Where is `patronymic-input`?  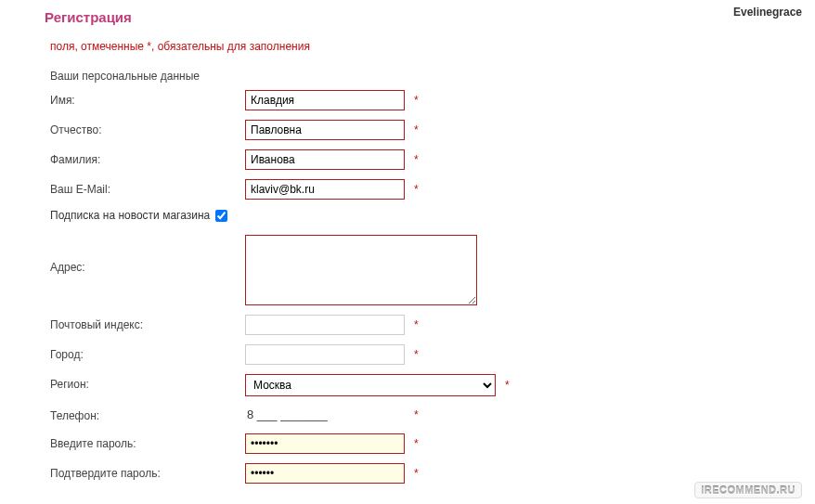
patronymic-input is located at coordinates (325, 130).